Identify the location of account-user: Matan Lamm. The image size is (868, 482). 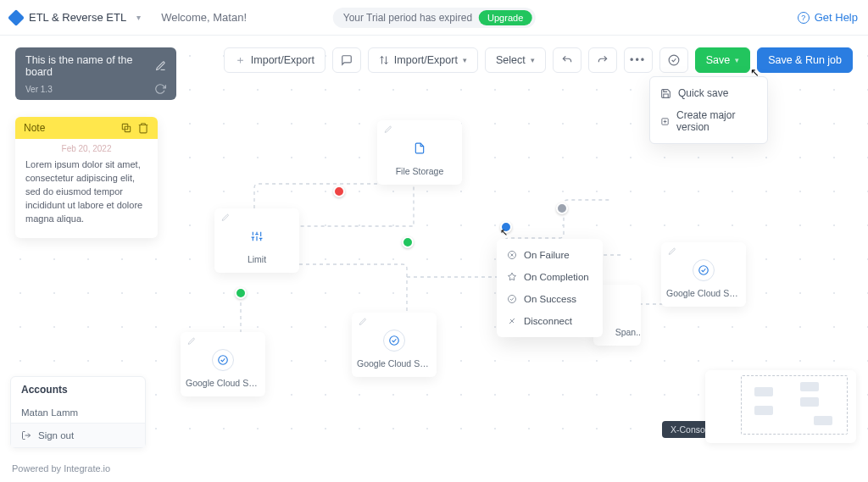
(78, 413).